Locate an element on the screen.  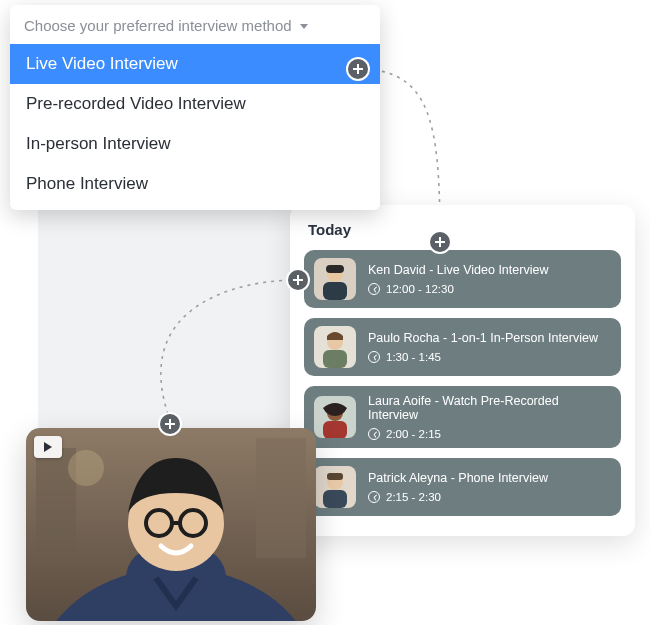
schedule-row-title: Paulo Rocha - 1-on-1 In-Person Interview is located at coordinates (483, 338).